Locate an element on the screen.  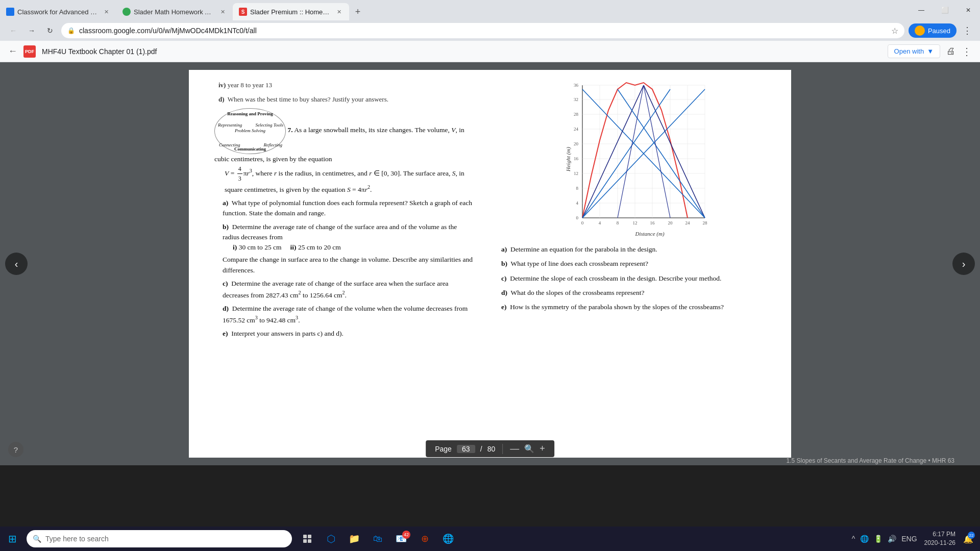
address-input: 🔒 classroom.google.com/u/0/w/MjMwODc4MDk… is located at coordinates (483, 31).